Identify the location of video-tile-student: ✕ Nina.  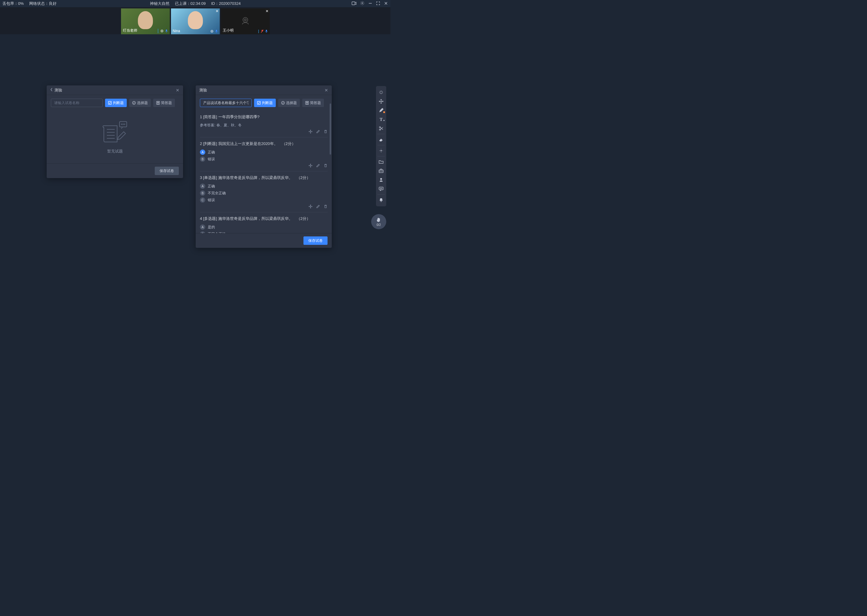
(195, 21).